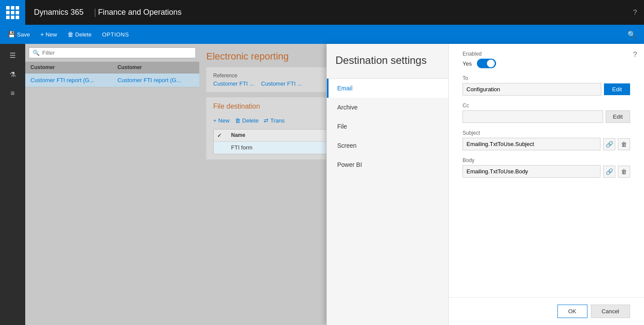 The height and width of the screenshot is (325, 644). I want to click on top-bar: Dynamics 365 | Finance and Operations ?, so click(322, 12).